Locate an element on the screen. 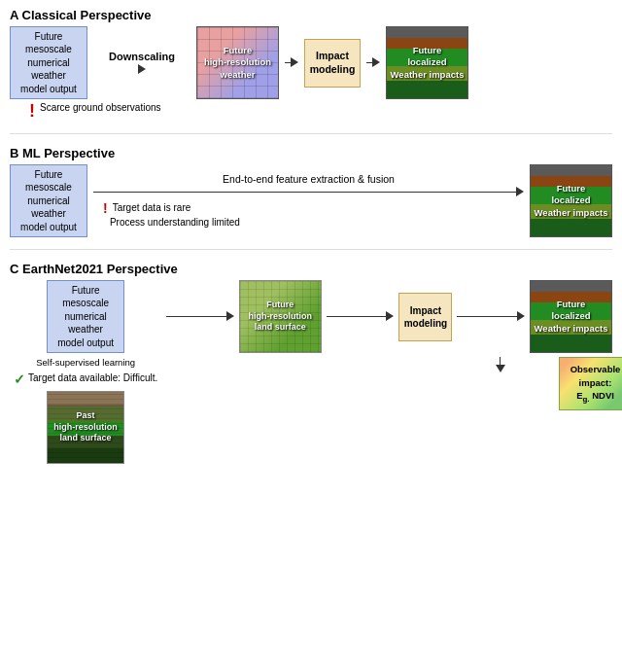 The width and height of the screenshot is (622, 672). section-b-output-box: FuturelocalizedWeather impacts is located at coordinates (571, 200).